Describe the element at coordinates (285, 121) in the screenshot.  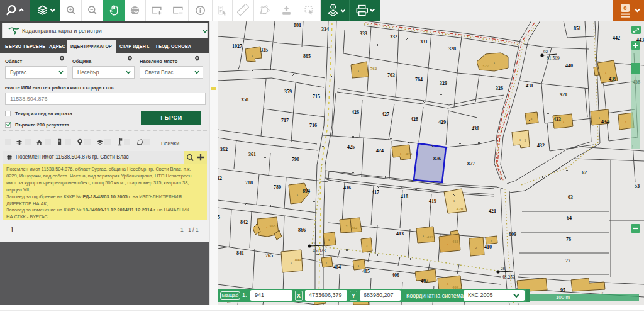
I see `svg-text: 717` at that location.